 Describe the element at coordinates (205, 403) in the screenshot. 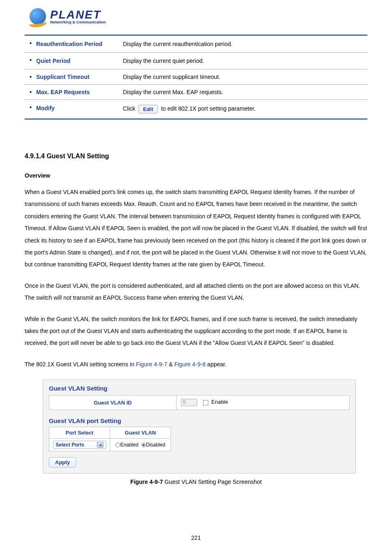

I see `enable-checkbox` at that location.